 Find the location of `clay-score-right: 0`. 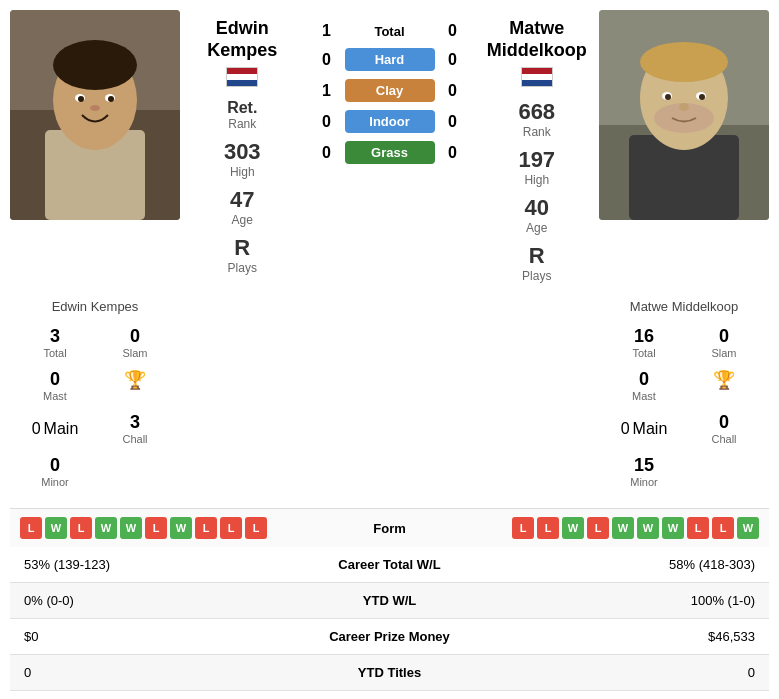

clay-score-right: 0 is located at coordinates (453, 91).